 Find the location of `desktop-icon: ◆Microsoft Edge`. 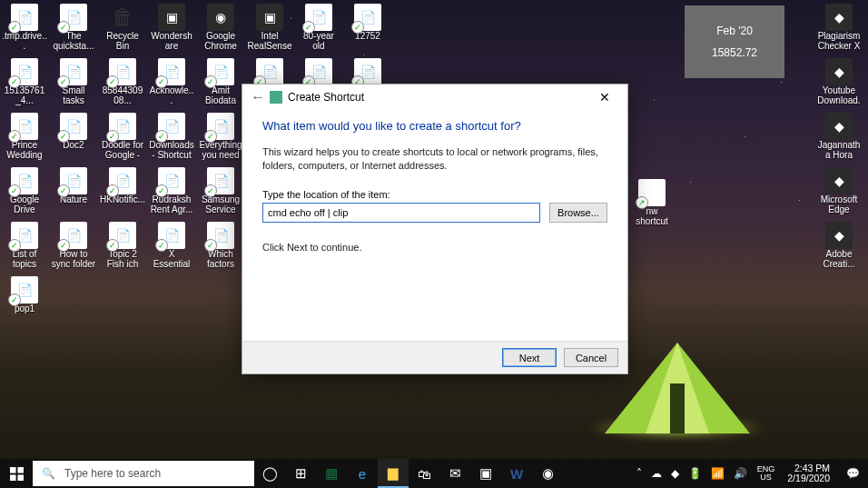

desktop-icon: ◆Microsoft Edge is located at coordinates (839, 192).